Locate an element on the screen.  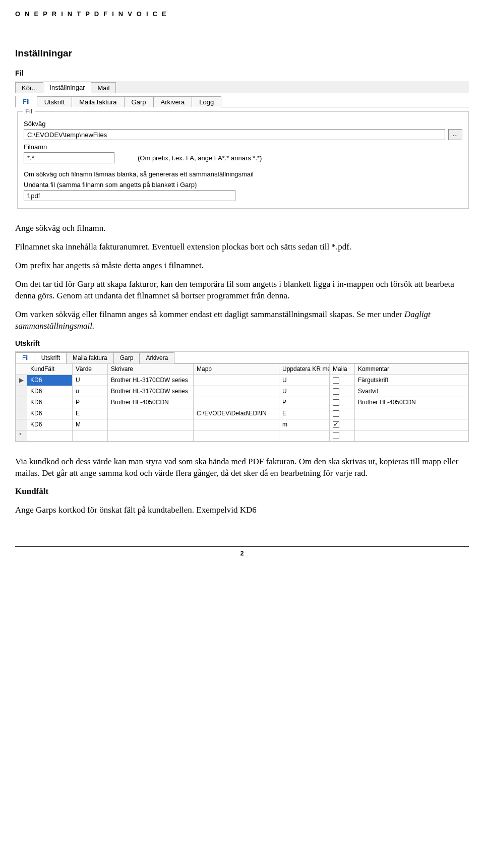
subtab-utskrift: Utskrift is located at coordinates (54, 102).